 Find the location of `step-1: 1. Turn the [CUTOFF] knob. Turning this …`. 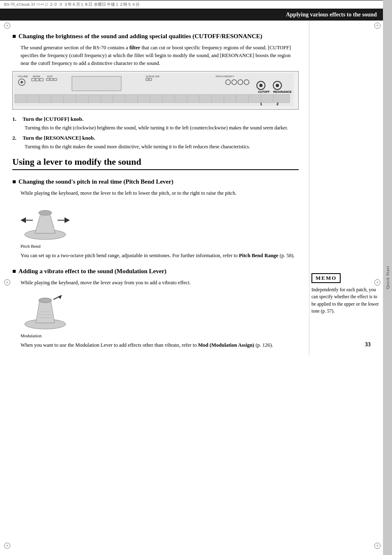

step-1: 1. Turn the [CUTOFF] knob. Turning this … is located at coordinates (155, 124).